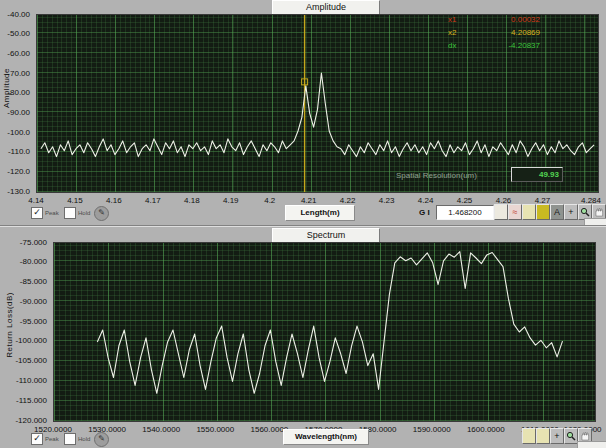 This screenshot has width=606, height=448. I want to click on peak-checkbox-2: ✓, so click(37, 439).